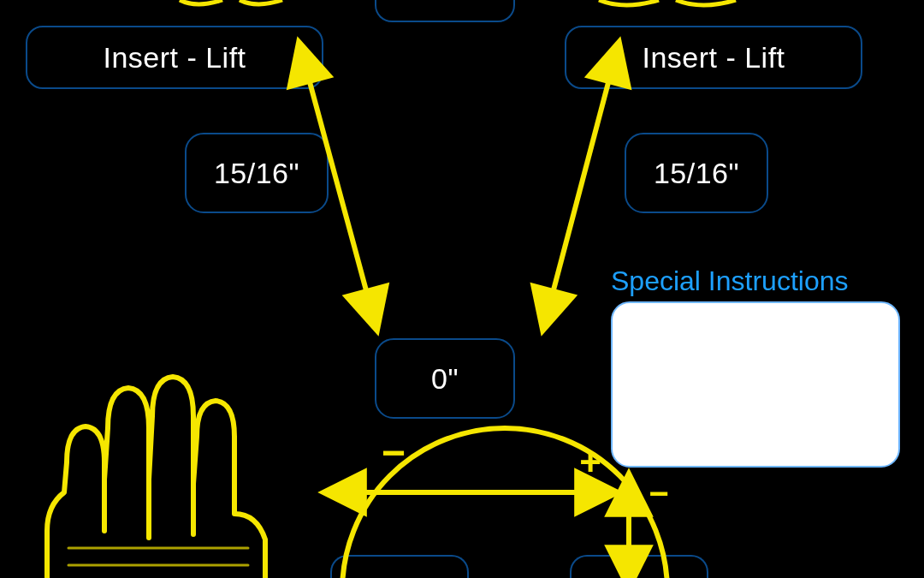  I want to click on top-hole-hint-left, so click(231, 2).